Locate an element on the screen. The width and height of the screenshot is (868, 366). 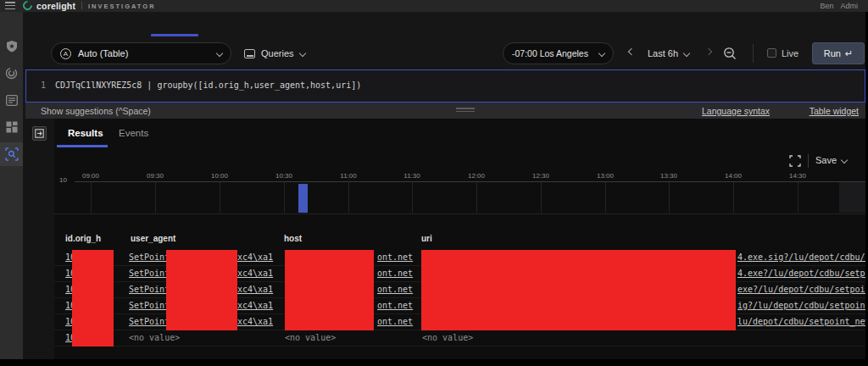
table-widget-link: Table widget is located at coordinates (834, 111).